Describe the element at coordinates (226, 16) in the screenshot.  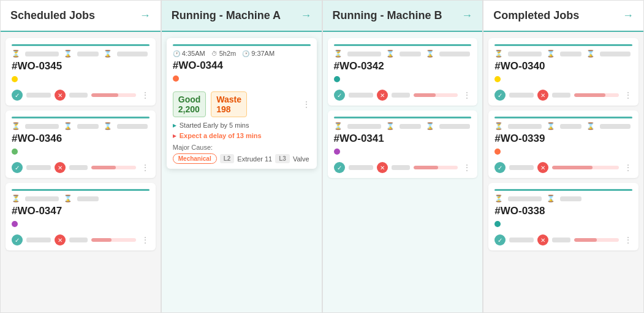
I see `machine-a-title: Running - Machine A` at that location.